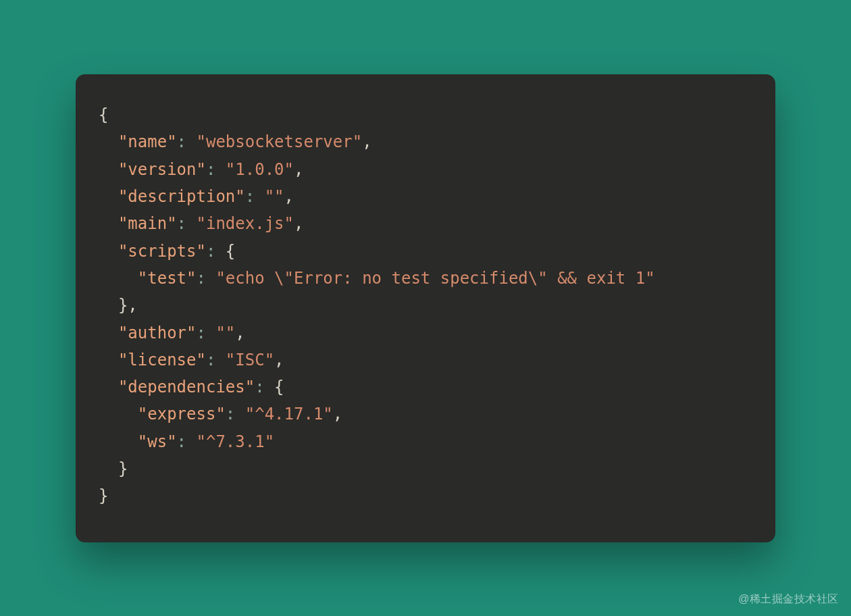  What do you see at coordinates (167, 251) in the screenshot?
I see `code-line: "scripts": {` at bounding box center [167, 251].